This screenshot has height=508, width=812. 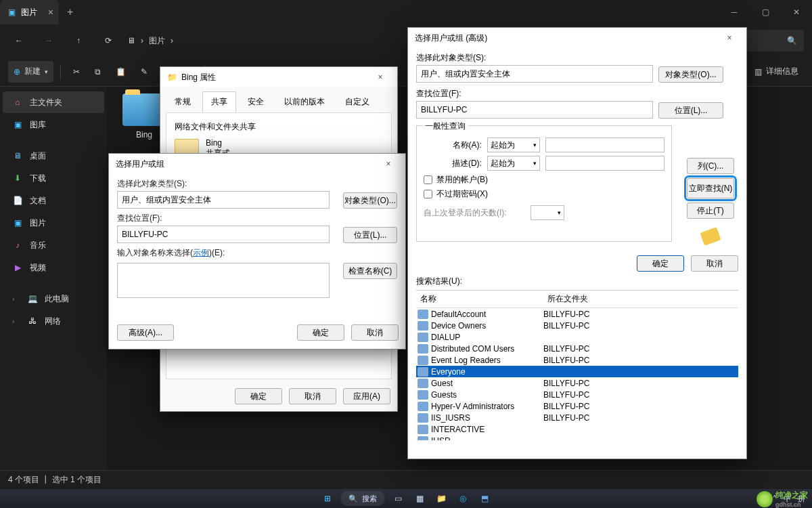 What do you see at coordinates (53, 245) in the screenshot?
I see `sidebar-item-music: ♪音乐` at bounding box center [53, 245].